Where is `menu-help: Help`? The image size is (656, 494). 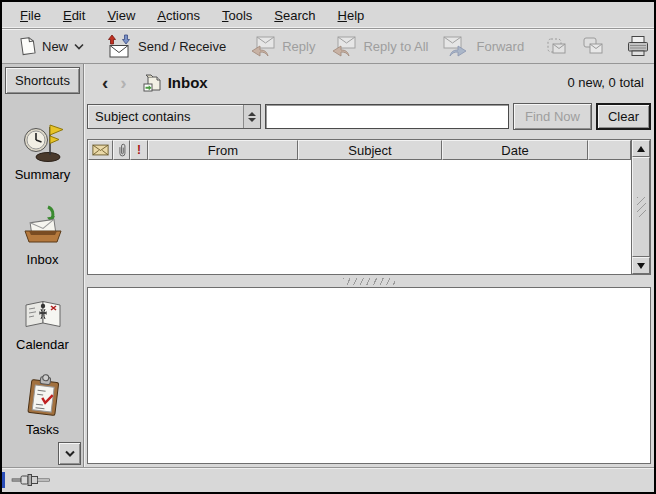
menu-help: Help is located at coordinates (352, 16).